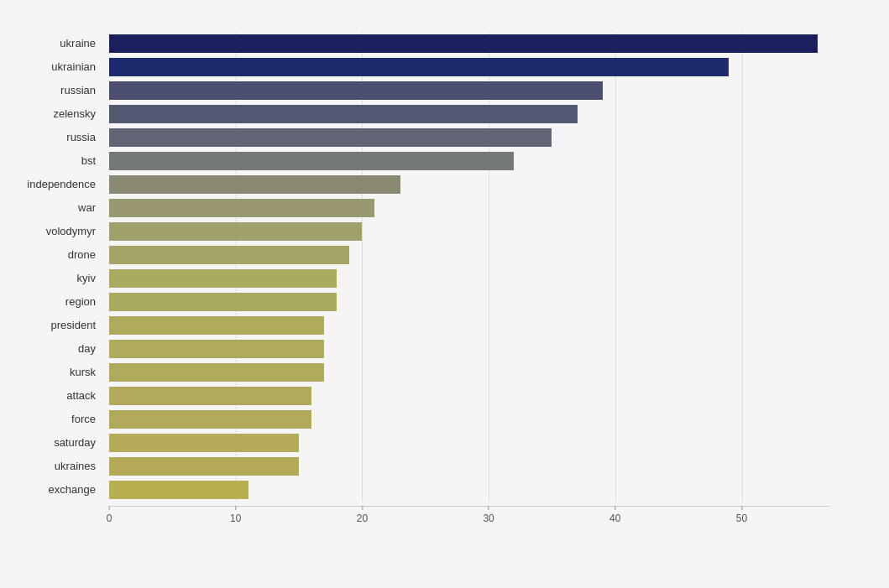 Image resolution: width=889 pixels, height=588 pixels. I want to click on bar-row: independence, so click(470, 185).